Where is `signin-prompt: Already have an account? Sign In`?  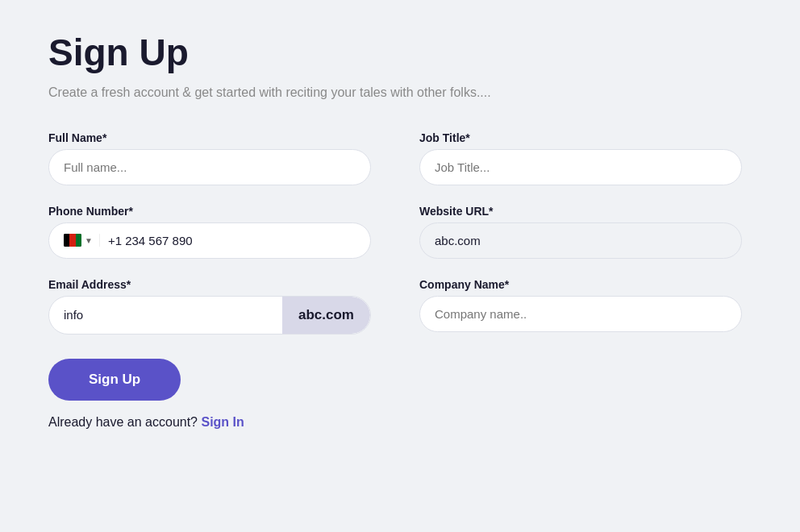
signin-prompt: Already have an account? Sign In is located at coordinates (395, 422).